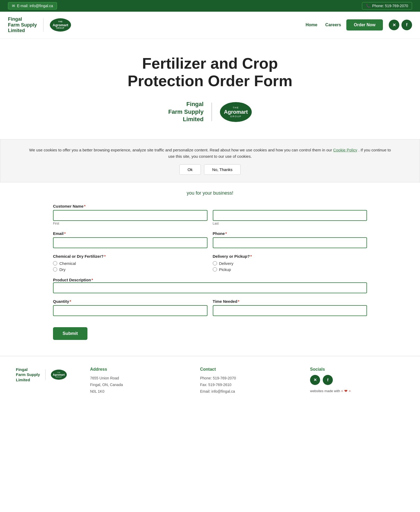 The image size is (420, 512). I want to click on cookie-no-button: No, Thanks, so click(222, 170).